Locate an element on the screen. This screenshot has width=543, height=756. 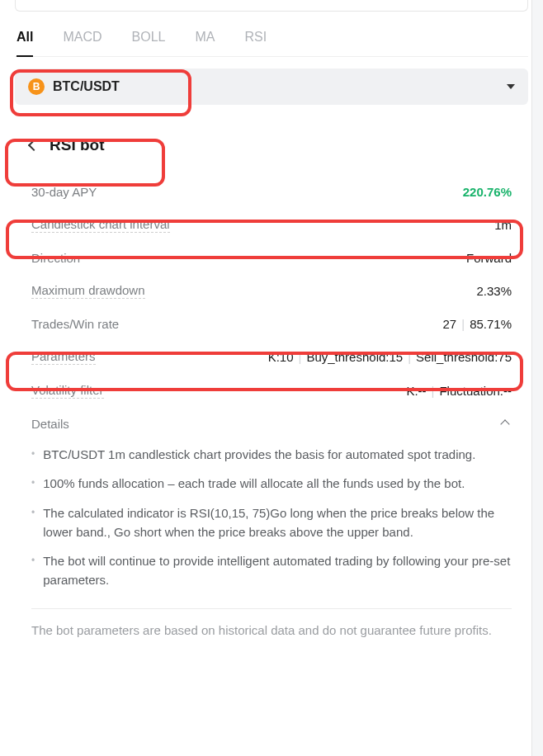
pair-label: BTC/USDT is located at coordinates (86, 87).